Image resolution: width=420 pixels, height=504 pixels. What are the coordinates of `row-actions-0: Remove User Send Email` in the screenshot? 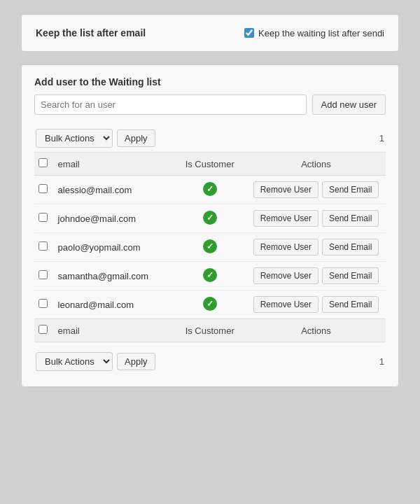 It's located at (316, 190).